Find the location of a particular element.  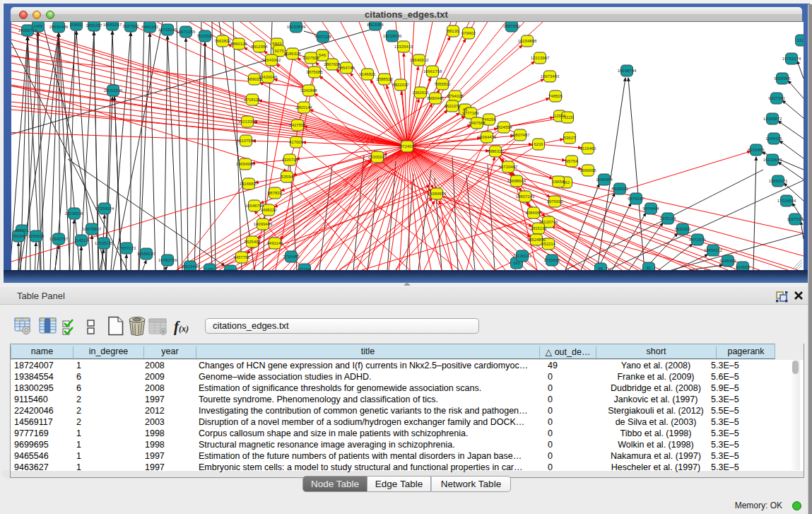

svg-text: 9227343 is located at coordinates (777, 98).